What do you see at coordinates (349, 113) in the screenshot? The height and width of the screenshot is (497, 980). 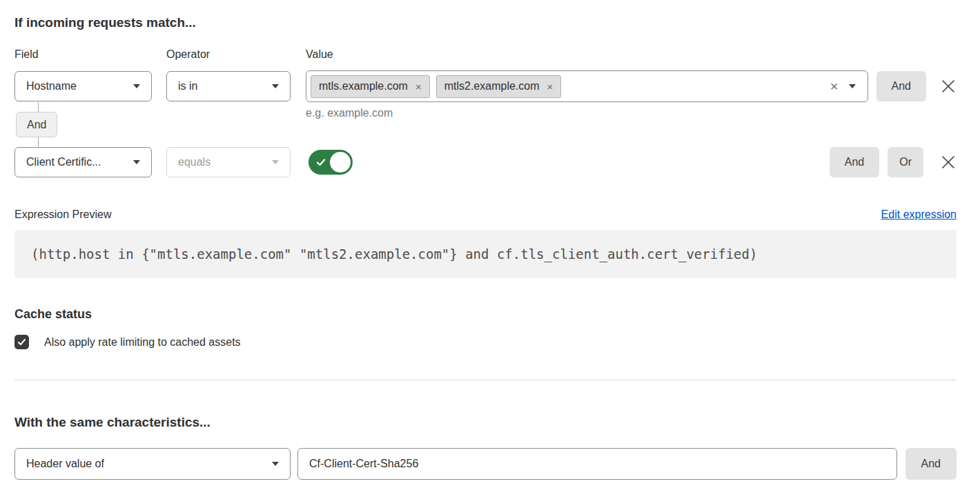 I see `value-helper-text: e.g. example.com` at bounding box center [349, 113].